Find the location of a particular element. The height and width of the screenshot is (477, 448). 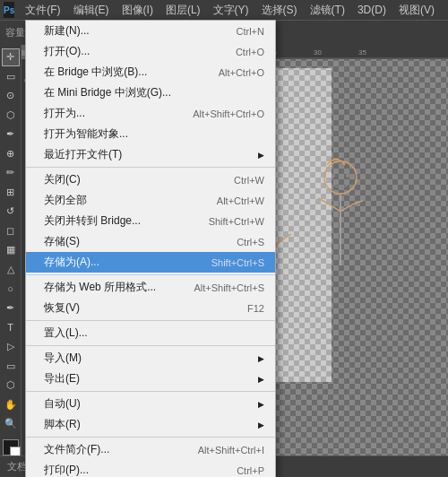

menu-image: 图像(I) is located at coordinates (138, 11).